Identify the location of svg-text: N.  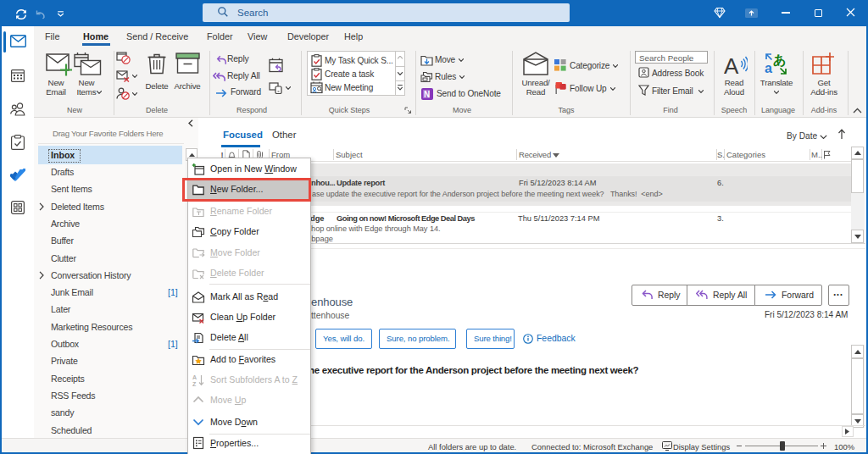
(427, 95).